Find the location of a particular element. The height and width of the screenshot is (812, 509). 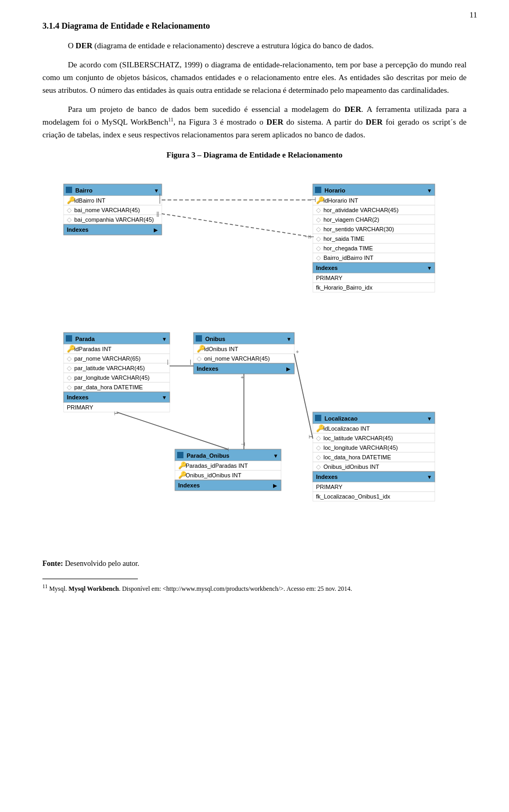

footnote-text: 11 Mysql. Mysql Workbench. Disponível em… is located at coordinates (254, 588).